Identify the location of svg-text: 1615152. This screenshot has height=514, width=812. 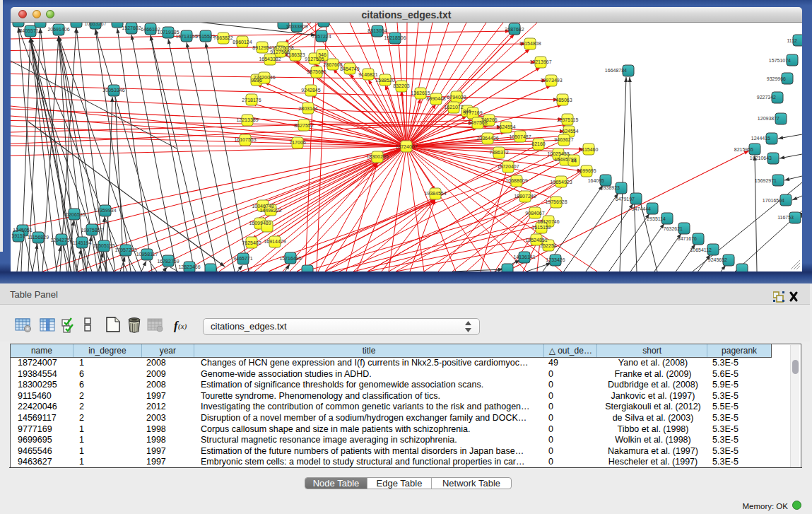
(541, 228).